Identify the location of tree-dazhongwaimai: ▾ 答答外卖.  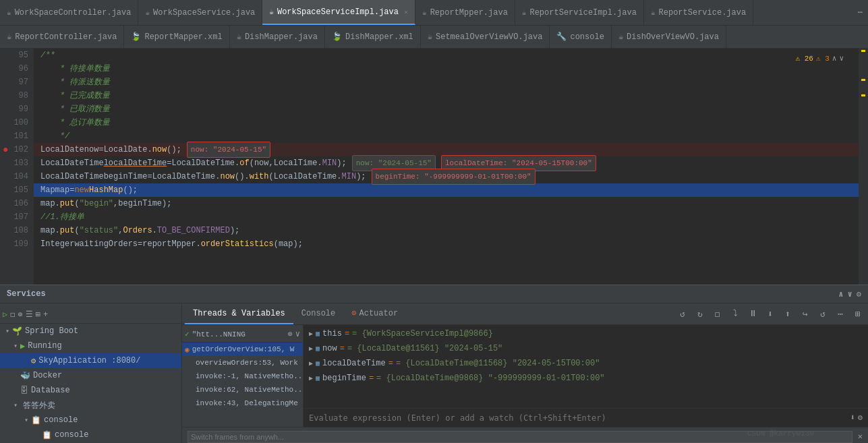
(90, 405).